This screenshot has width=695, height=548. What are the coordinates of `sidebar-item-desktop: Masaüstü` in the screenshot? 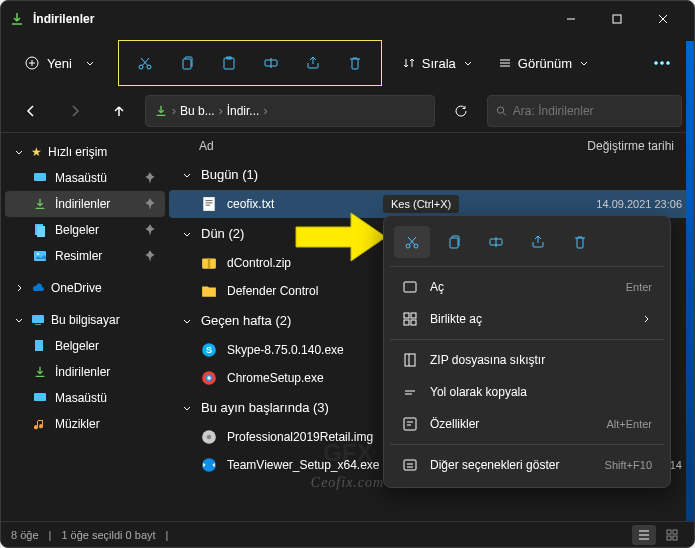 It's located at (85, 178).